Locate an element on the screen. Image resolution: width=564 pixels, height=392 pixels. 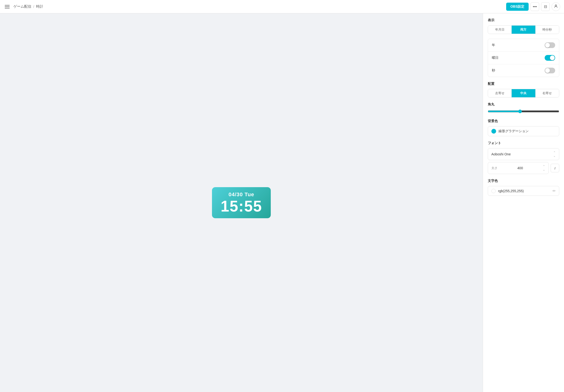
font-name-selector: Aoboshi One ⌃⌄ is located at coordinates (523, 154).